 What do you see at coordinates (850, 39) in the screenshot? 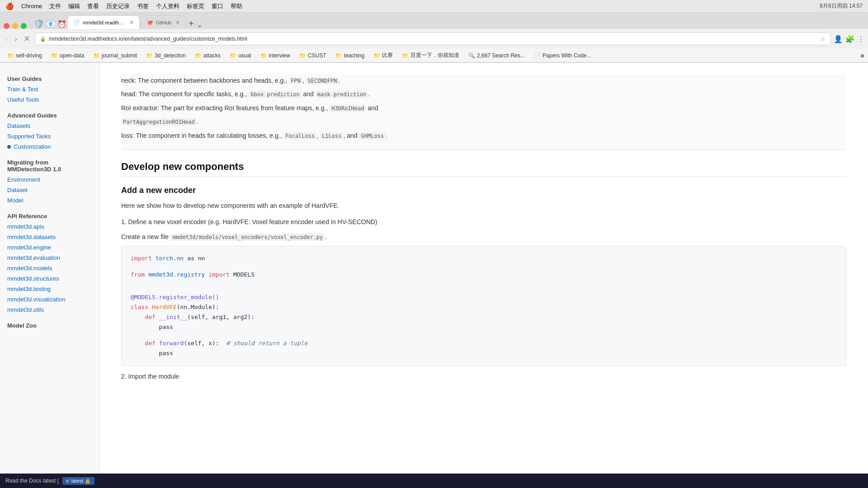
I see `extensions-button: 🧩` at bounding box center [850, 39].